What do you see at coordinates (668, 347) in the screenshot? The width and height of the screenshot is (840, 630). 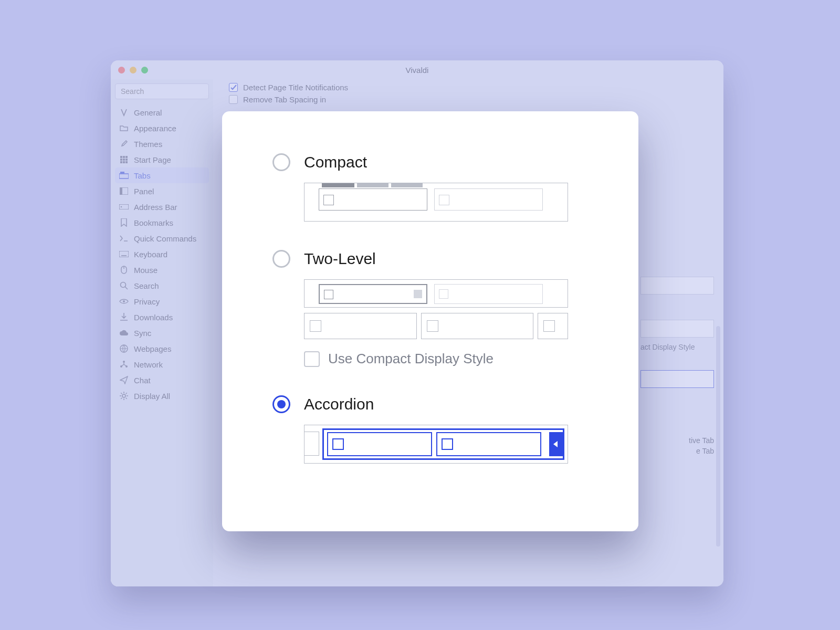 I see `bg-text: act Display Style` at bounding box center [668, 347].